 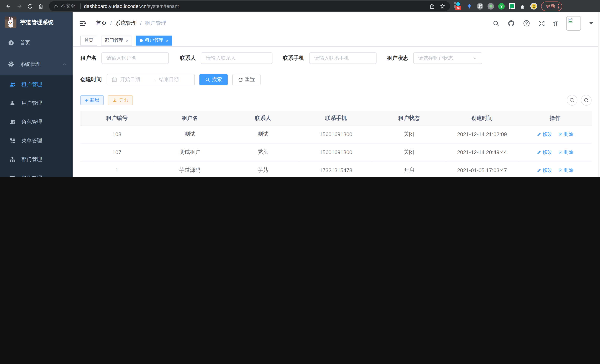 I want to click on extension-y-icon: Y, so click(x=501, y=6).